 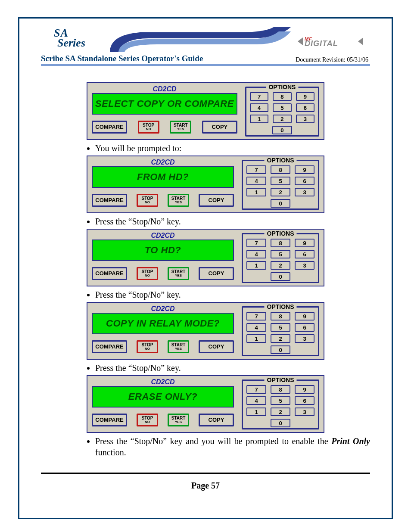 What do you see at coordinates (206, 111) in the screenshot?
I see `device-panel: CD2CDSELECT COPY OR COMPARECOMPARESTOPNO…` at bounding box center [206, 111].